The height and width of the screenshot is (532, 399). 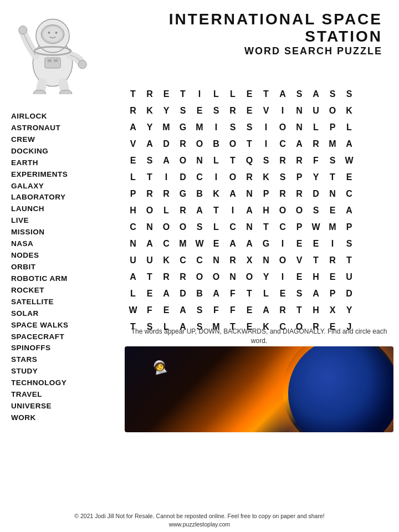 I want to click on grid-cell: U, so click(x=133, y=260).